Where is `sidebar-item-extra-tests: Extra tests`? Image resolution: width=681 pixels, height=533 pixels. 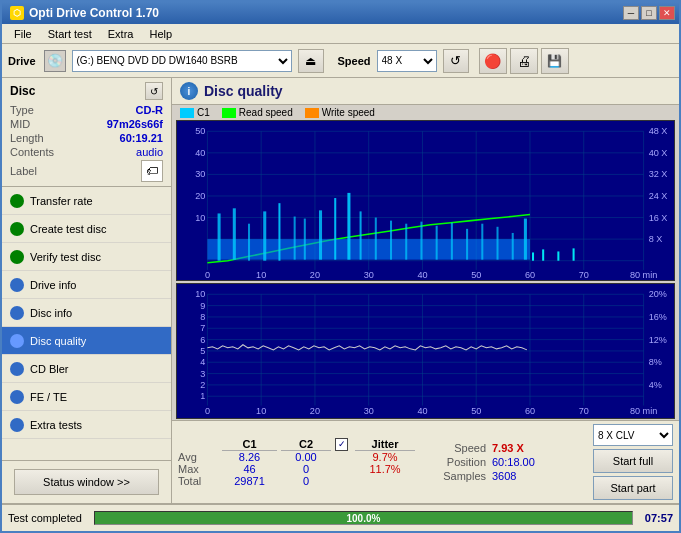
sidebar-item-extra-tests: Extra tests is located at coordinates (86, 425).